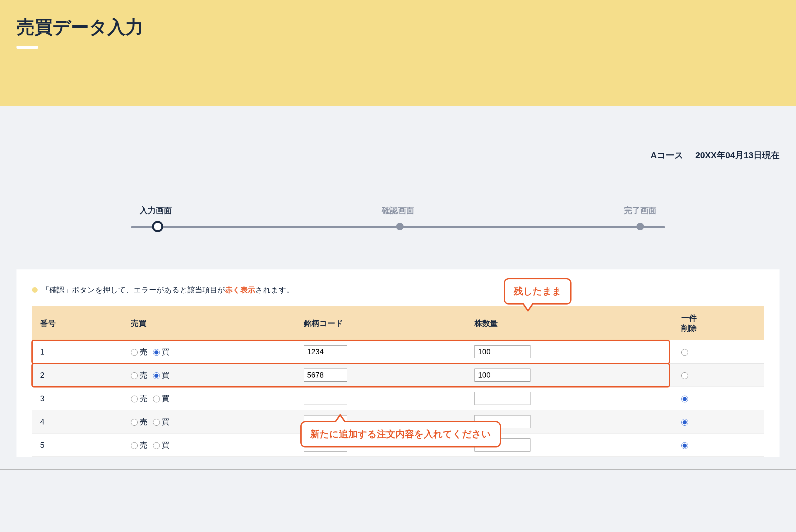 Image resolution: width=796 pixels, height=532 pixels. I want to click on col-header-code: 銘柄コード, so click(381, 323).